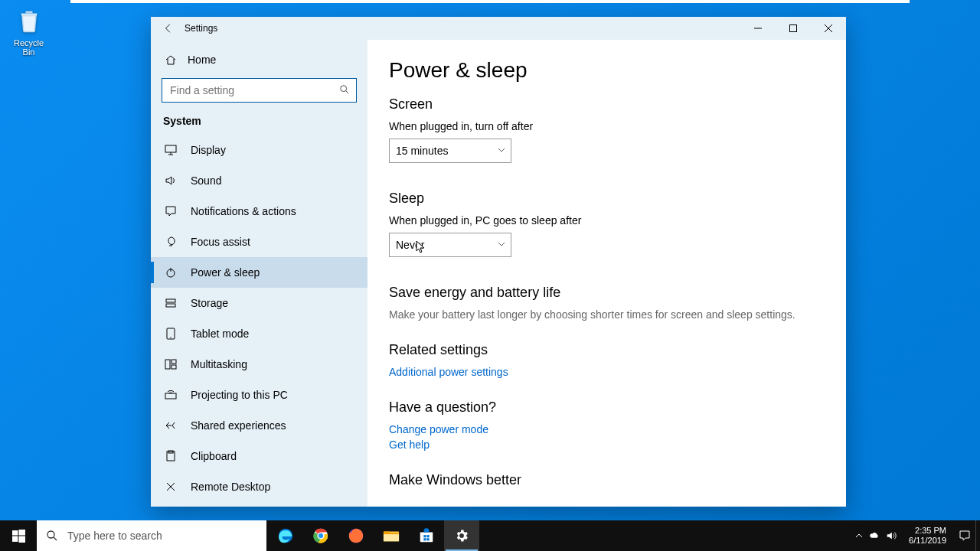 This screenshot has height=551, width=980. Describe the element at coordinates (171, 272) in the screenshot. I see `power-sleep-icon` at that location.